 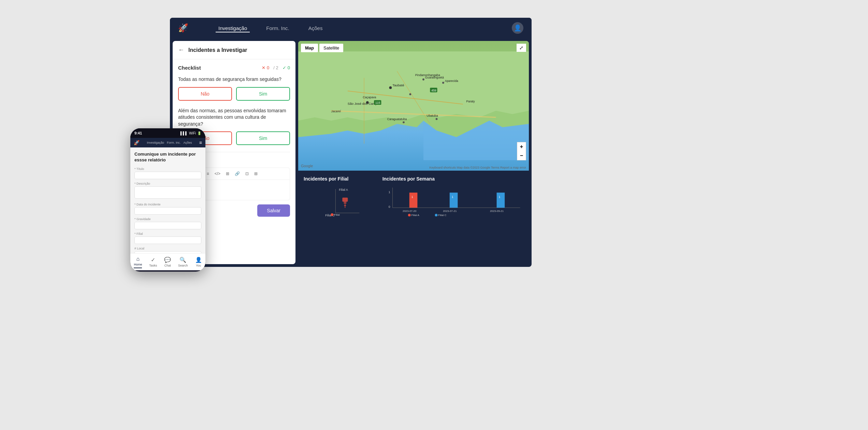 I want to click on map-tab-satellite: Satellite, so click(x=331, y=48).